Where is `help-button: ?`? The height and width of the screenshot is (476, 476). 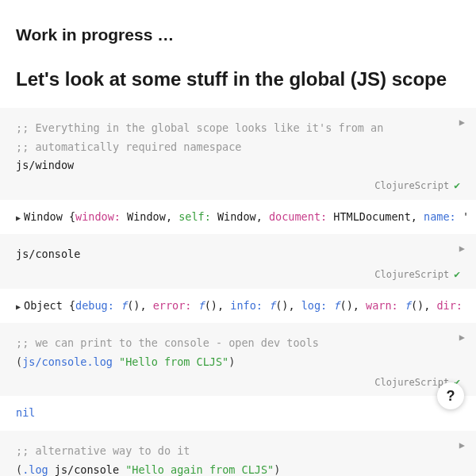 help-button: ? is located at coordinates (451, 396).